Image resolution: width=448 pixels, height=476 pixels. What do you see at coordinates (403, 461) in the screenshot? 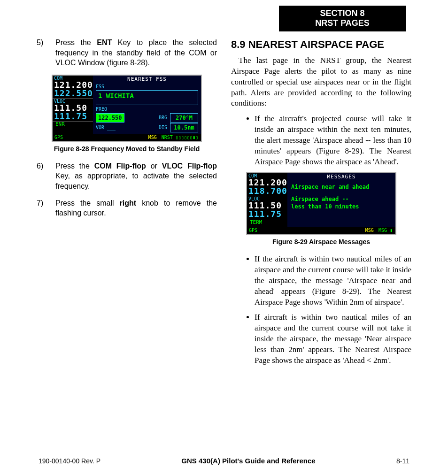
I see `footer-right: 8-11` at bounding box center [403, 461].